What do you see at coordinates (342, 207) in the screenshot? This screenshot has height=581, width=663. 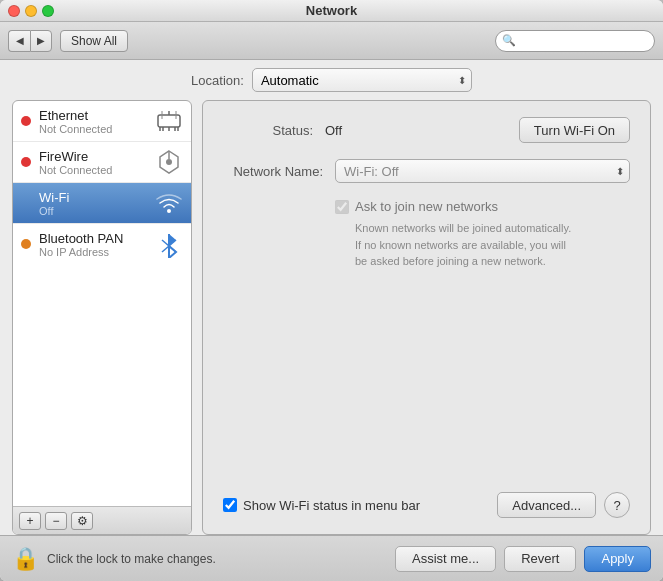 I see `ask-join-checkbox` at bounding box center [342, 207].